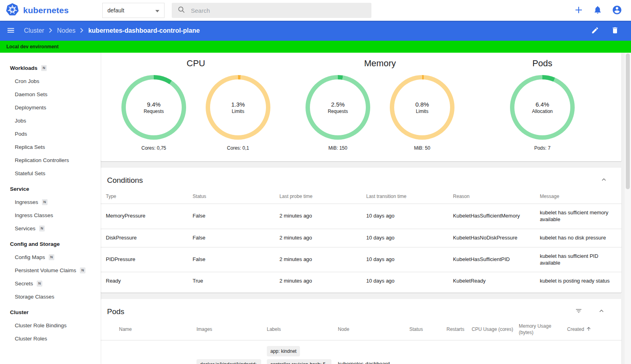 Image resolution: width=631 pixels, height=364 pixels. I want to click on sidebar-item-workloads: Workloads N, so click(50, 68).